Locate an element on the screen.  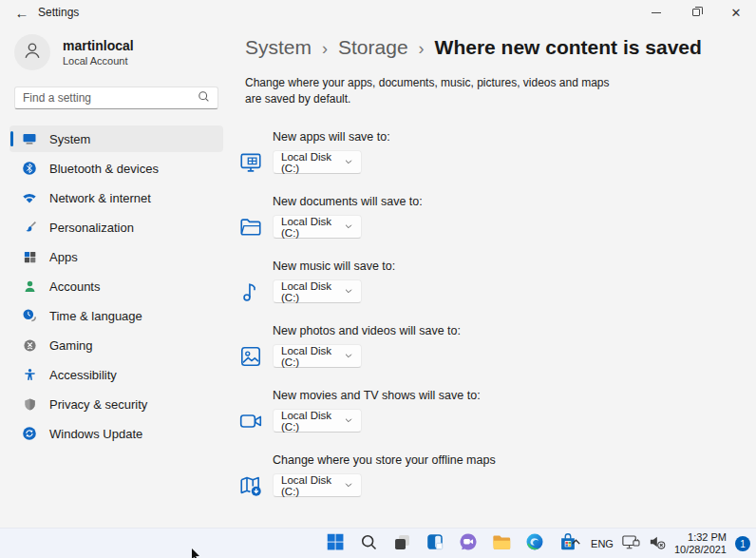
sidebar-item-label: Privacy & security is located at coordinates (99, 405).